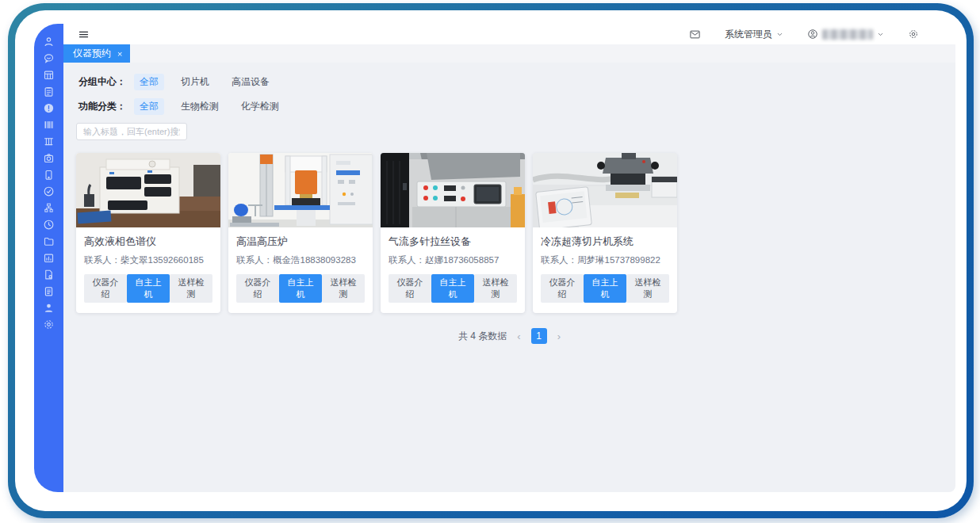 This screenshot has width=980, height=523. Describe the element at coordinates (132, 132) in the screenshot. I see `search-input` at that location.